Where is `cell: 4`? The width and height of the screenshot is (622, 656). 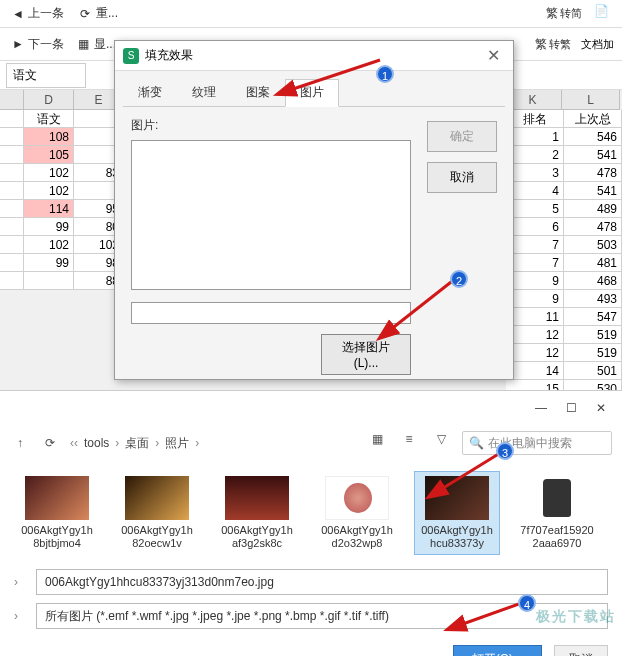 cell: 4 is located at coordinates (535, 191).